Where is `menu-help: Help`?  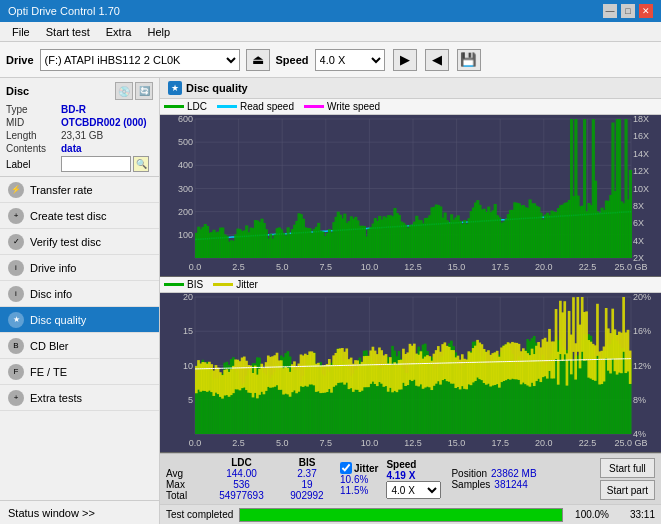
menu-help: Help is located at coordinates (158, 32).